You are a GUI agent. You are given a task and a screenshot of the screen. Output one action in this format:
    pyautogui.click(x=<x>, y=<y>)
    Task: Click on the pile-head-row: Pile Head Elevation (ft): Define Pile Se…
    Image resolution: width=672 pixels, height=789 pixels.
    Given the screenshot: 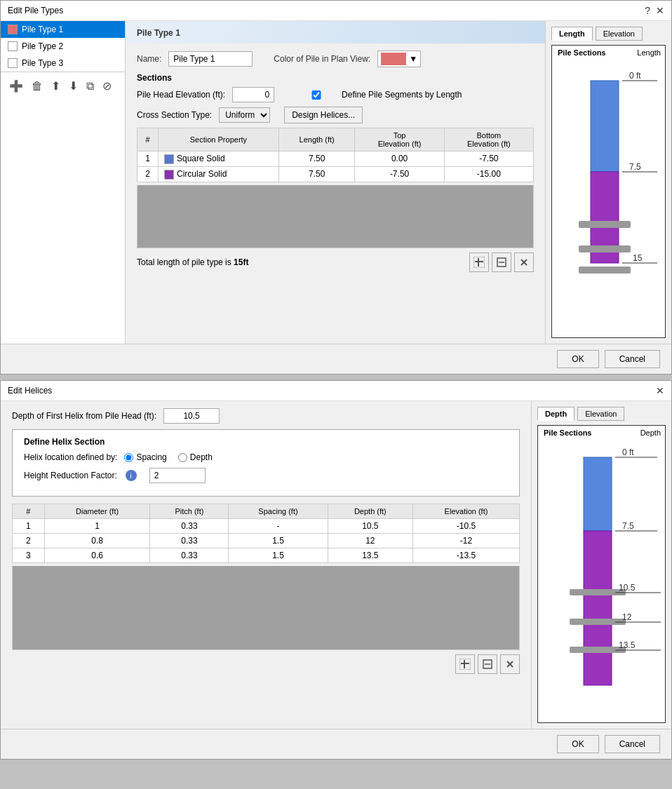 What is the action you would take?
    pyautogui.click(x=335, y=95)
    